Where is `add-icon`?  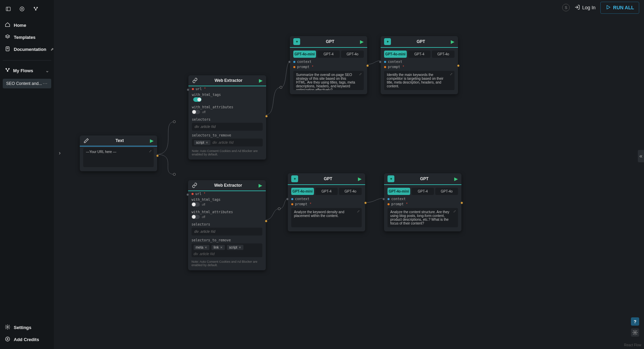
add-icon is located at coordinates (22, 9).